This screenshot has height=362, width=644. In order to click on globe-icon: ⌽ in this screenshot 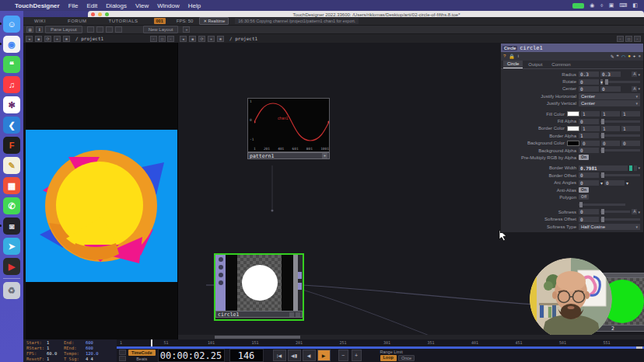, I will do `click(601, 5)`.